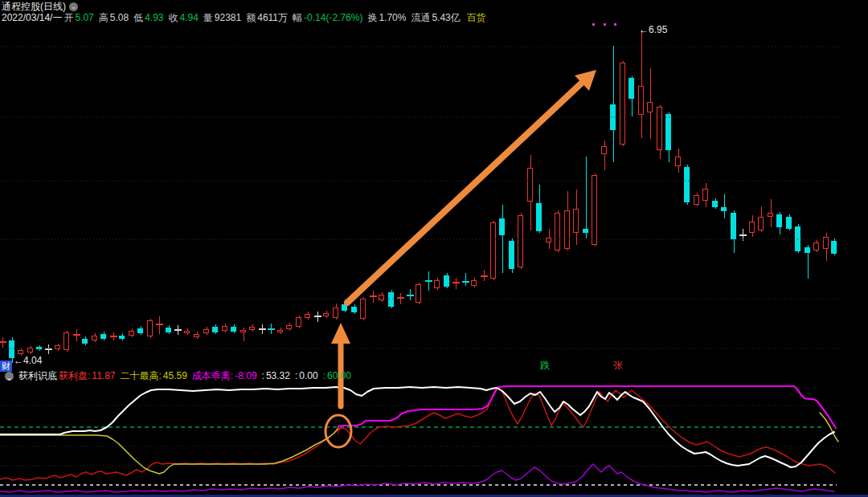 The width and height of the screenshot is (868, 497). What do you see at coordinates (188, 18) in the screenshot?
I see `ohlc-field-value-3: 4.94` at bounding box center [188, 18].